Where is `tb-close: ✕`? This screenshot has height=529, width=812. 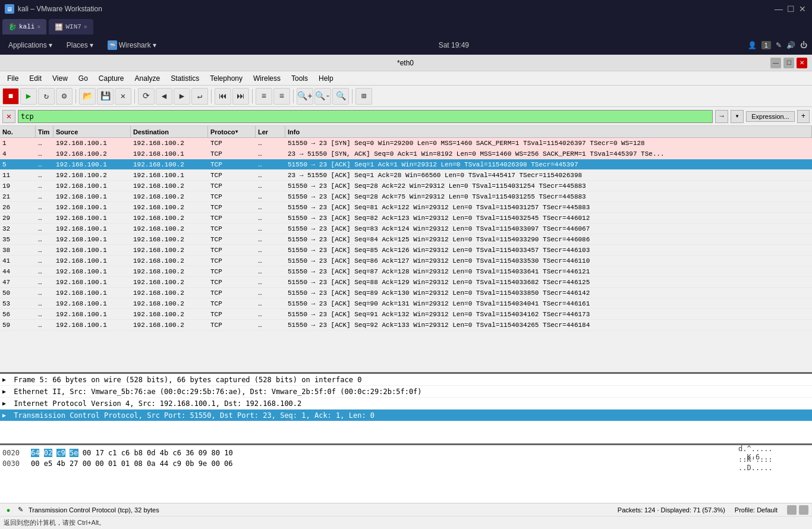
tb-close: ✕ is located at coordinates (123, 96).